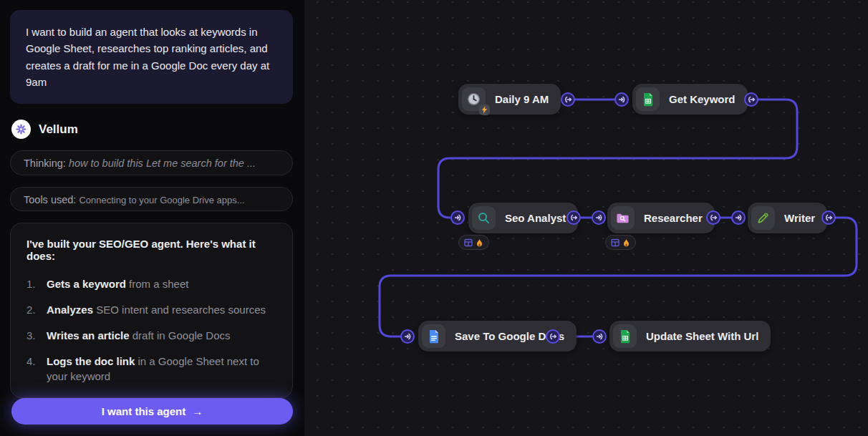  I want to click on vellum-logo-icon, so click(21, 129).